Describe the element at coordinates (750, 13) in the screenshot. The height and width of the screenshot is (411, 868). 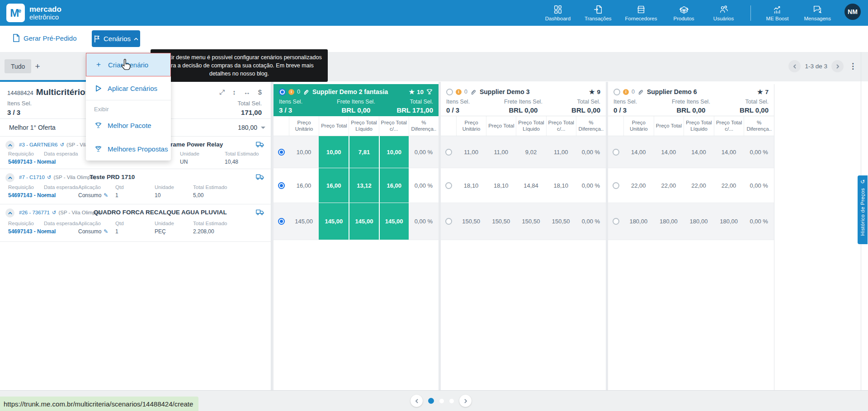
I see `nav-divider` at that location.